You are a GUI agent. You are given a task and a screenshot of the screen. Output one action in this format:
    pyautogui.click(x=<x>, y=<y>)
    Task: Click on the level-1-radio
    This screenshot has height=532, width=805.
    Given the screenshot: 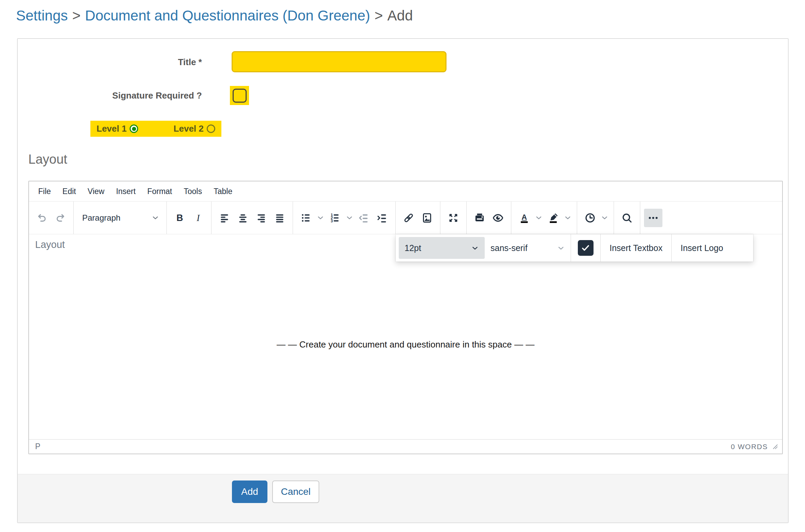 What is the action you would take?
    pyautogui.click(x=134, y=129)
    